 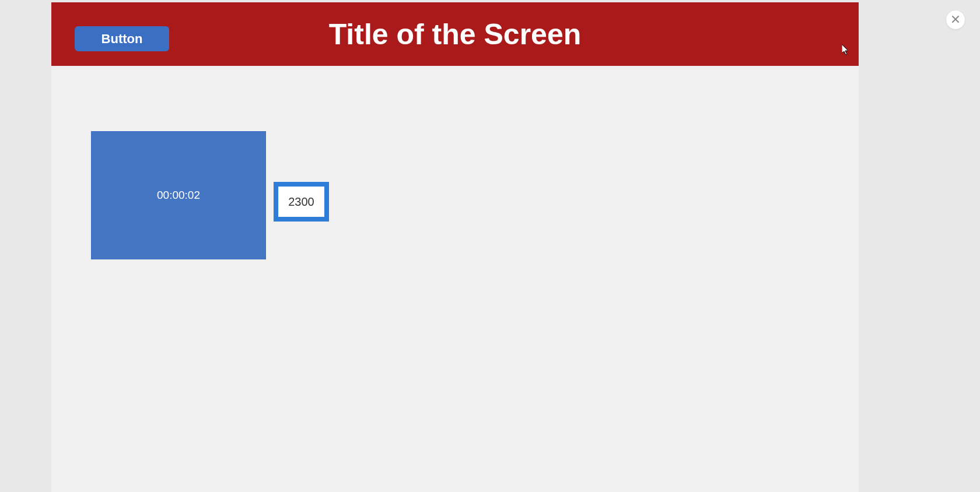 I want to click on number-value: 2300, so click(x=301, y=202).